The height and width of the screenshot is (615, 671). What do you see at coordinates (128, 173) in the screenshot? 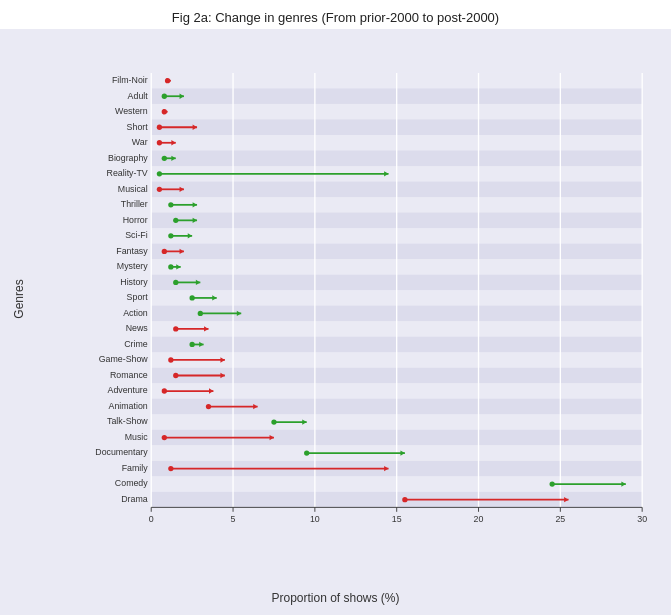
I see `svg-text: Reality-TV` at bounding box center [128, 173].